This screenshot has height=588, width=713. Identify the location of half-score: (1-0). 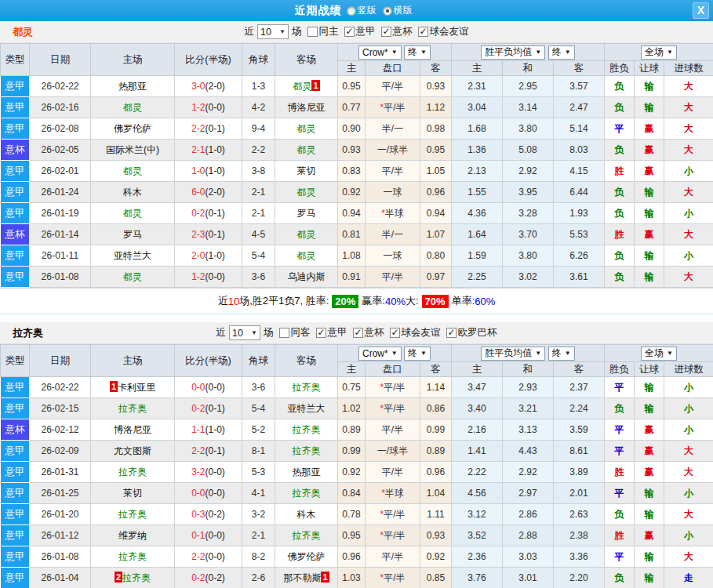
(215, 256).